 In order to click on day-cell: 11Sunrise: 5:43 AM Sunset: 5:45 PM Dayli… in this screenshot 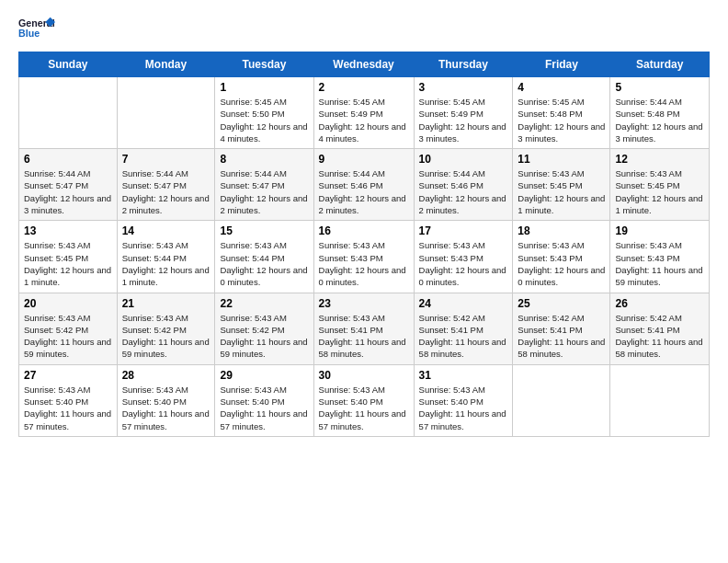, I will do `click(562, 185)`.